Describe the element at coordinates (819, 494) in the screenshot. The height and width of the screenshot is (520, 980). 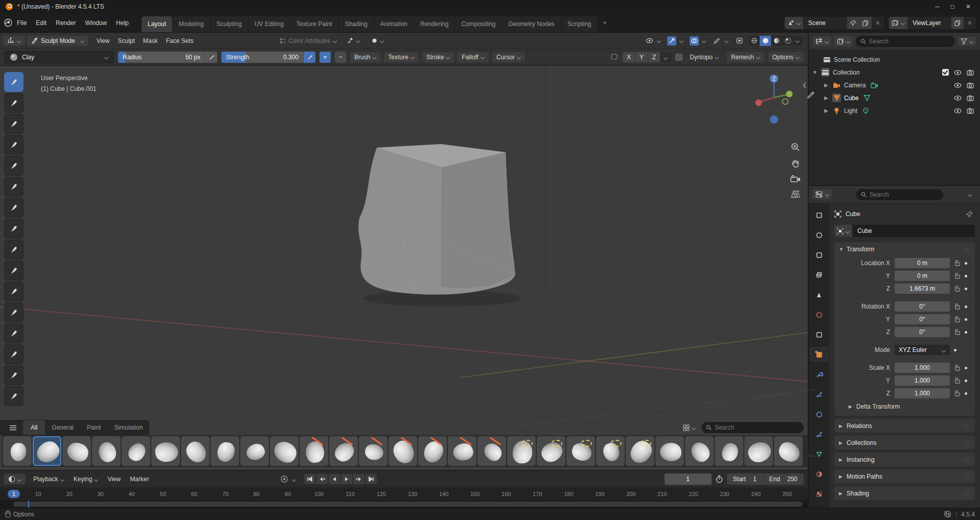
I see `properties-tab-texture` at that location.